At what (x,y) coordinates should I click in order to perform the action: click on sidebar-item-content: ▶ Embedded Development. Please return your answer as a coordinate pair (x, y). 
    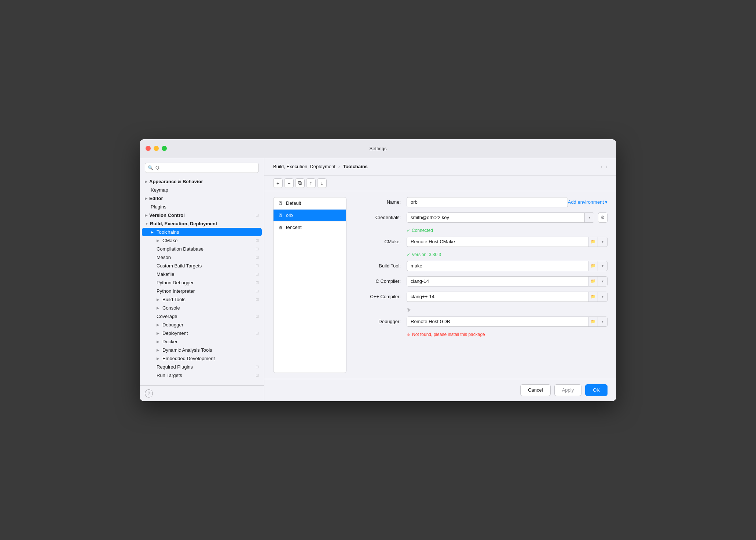
    Looking at the image, I should click on (186, 358).